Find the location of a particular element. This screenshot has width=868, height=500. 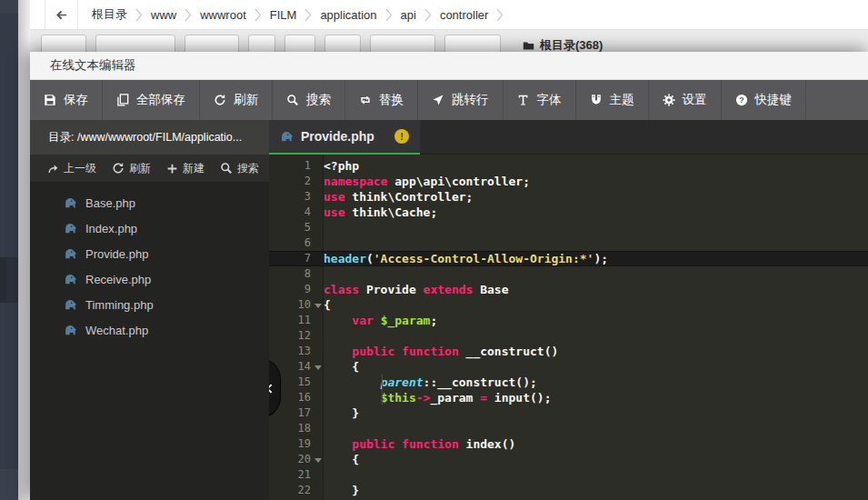

file-item: Wechat.php is located at coordinates (149, 330).